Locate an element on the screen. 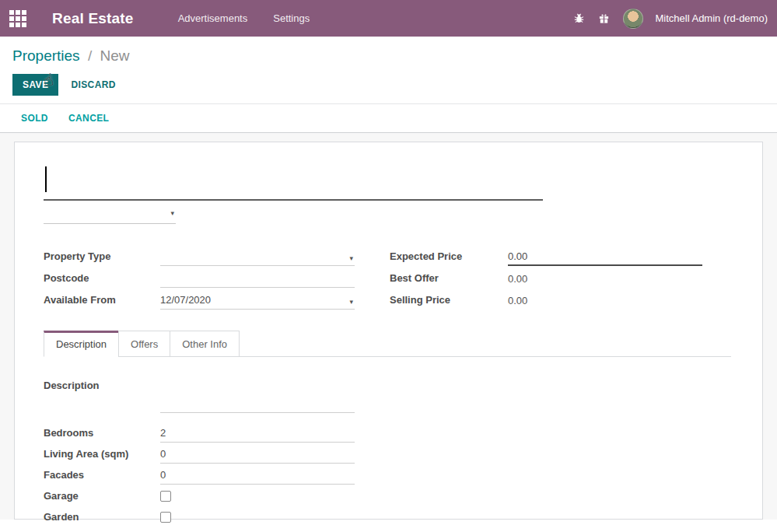 This screenshot has height=532, width=777. field-row: Selling Price 0.00 is located at coordinates (546, 299).